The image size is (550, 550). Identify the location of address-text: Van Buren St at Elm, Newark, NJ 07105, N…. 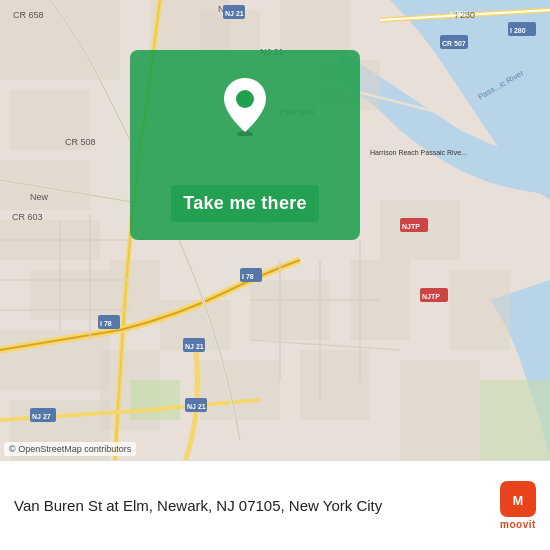
(252, 506).